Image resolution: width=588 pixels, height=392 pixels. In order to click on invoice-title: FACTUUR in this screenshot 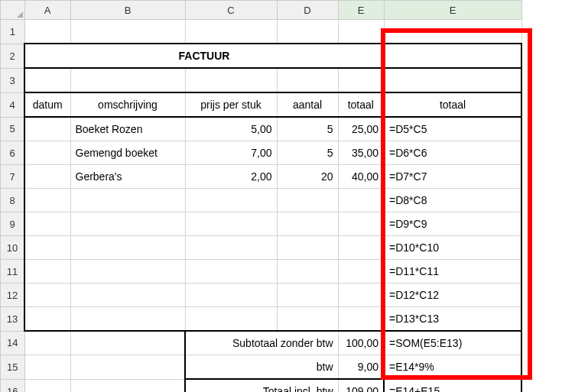, I will do `click(204, 56)`.